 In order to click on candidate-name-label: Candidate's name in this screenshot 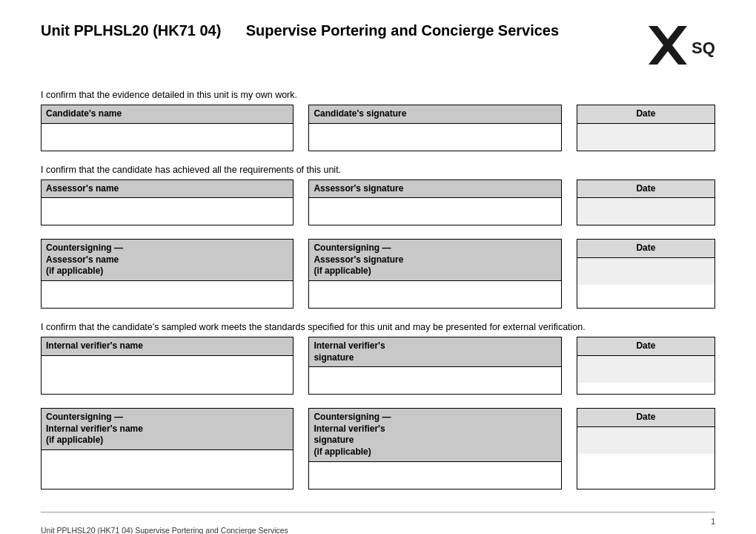, I will do `click(168, 114)`.